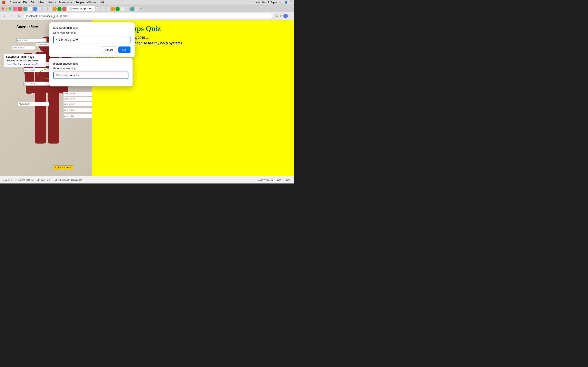 The image size is (588, 367). I want to click on status-format: HTML Unicode (UTF-8) · Unix (LF) ·, so click(34, 180).